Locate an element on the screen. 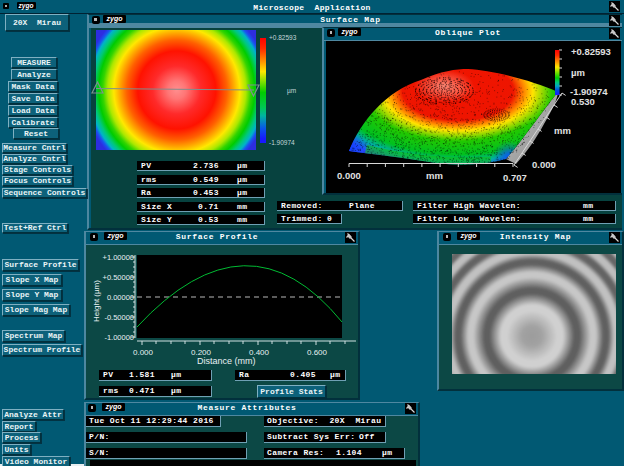 The image size is (624, 466). svg-text: +0.82593 is located at coordinates (591, 52).